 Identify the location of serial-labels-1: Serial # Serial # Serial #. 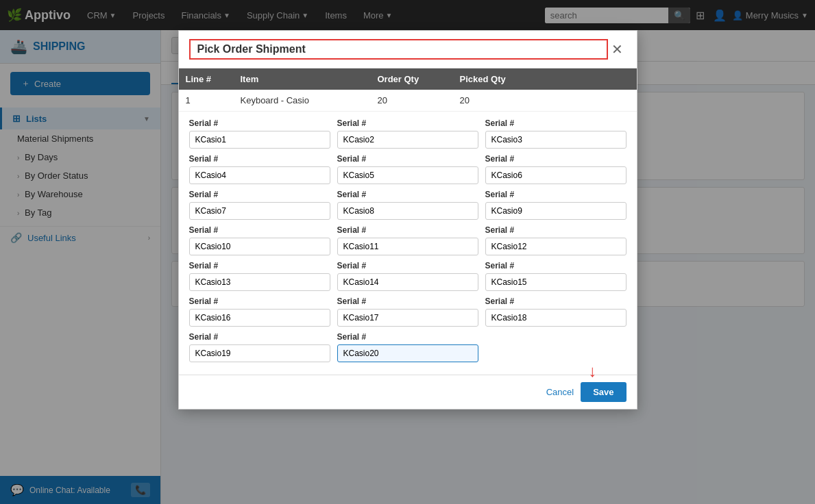
(408, 123).